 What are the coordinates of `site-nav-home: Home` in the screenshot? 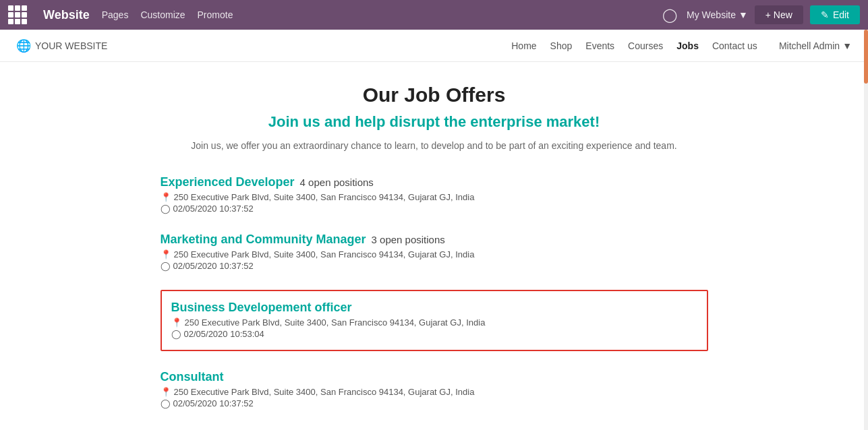 It's located at (523, 46).